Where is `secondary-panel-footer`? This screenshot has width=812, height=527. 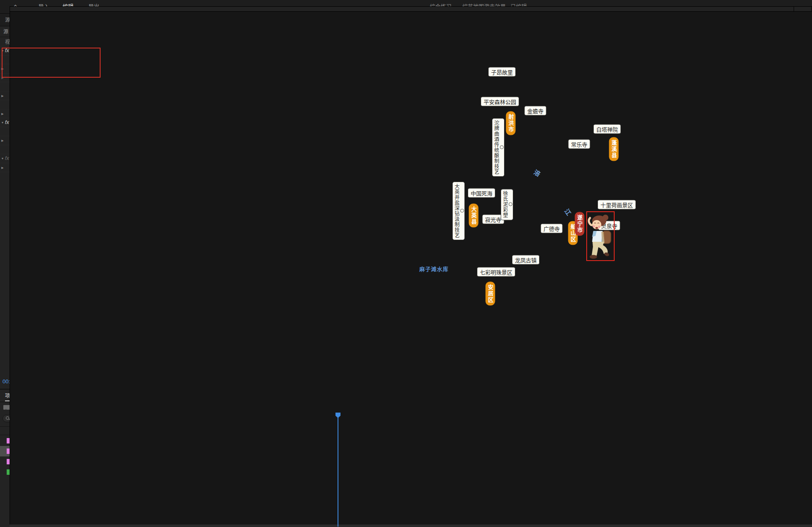 secondary-panel-footer is located at coordinates (411, 526).